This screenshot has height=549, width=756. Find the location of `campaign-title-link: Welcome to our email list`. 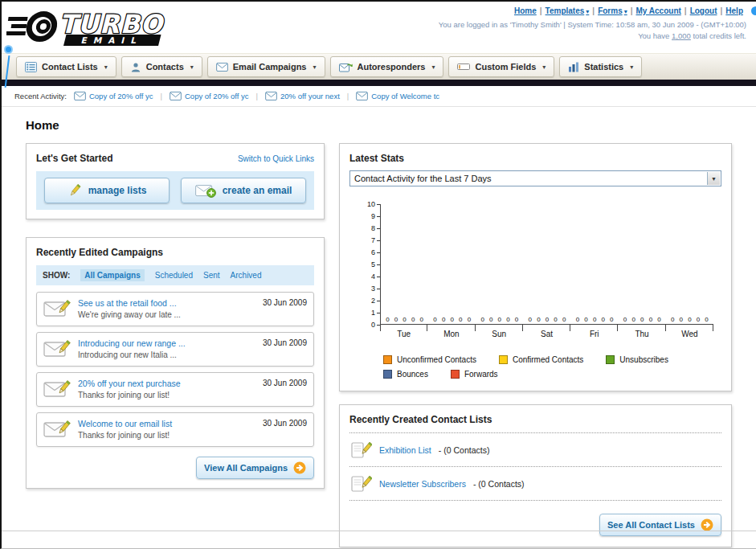

campaign-title-link: Welcome to our email list is located at coordinates (125, 424).